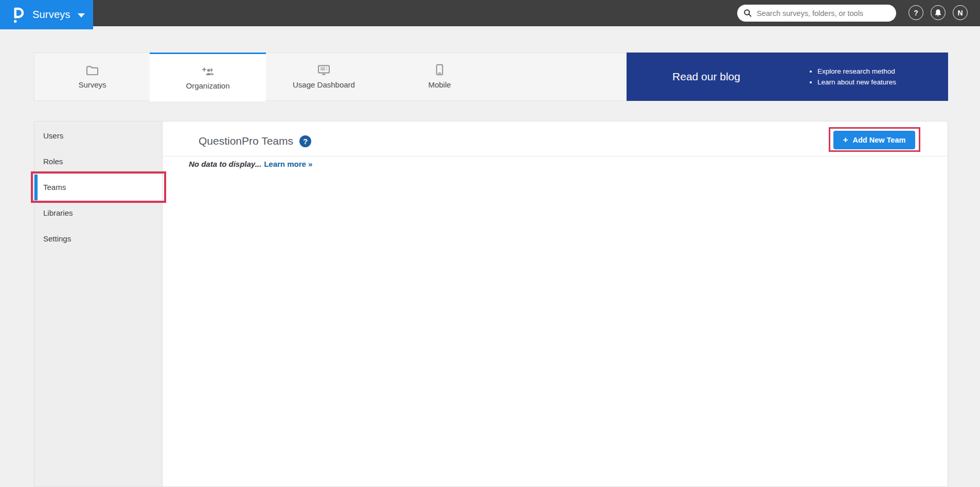 The height and width of the screenshot is (487, 980). I want to click on plus-icon: +, so click(846, 140).